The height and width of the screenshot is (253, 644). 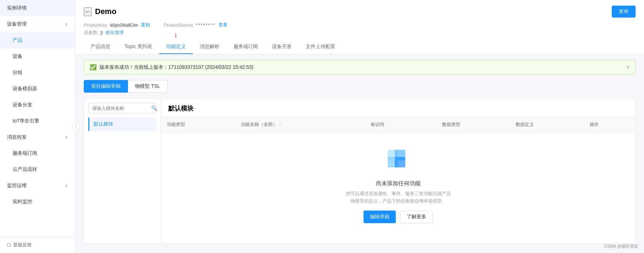 What do you see at coordinates (525, 124) in the screenshot?
I see `th-label: 数据定义` at bounding box center [525, 124].